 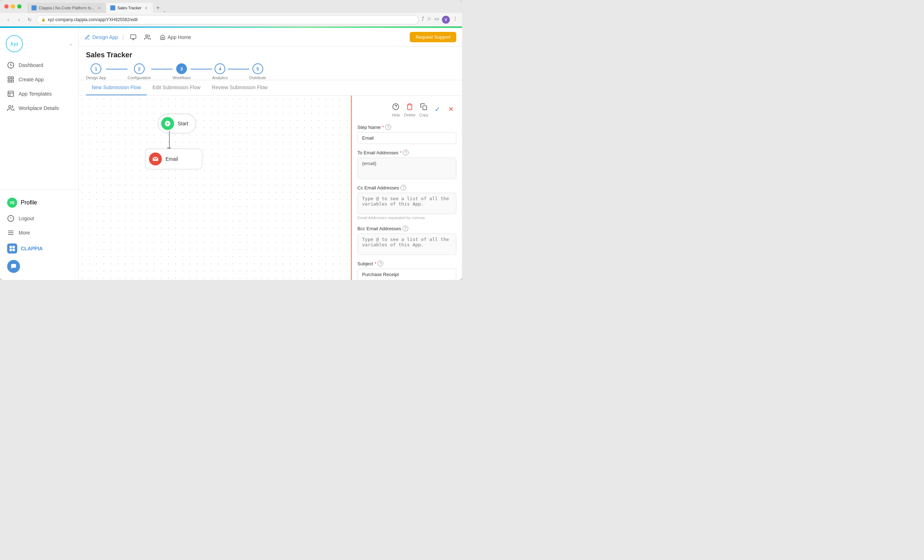 What do you see at coordinates (407, 274) in the screenshot?
I see `subject-input` at bounding box center [407, 274].